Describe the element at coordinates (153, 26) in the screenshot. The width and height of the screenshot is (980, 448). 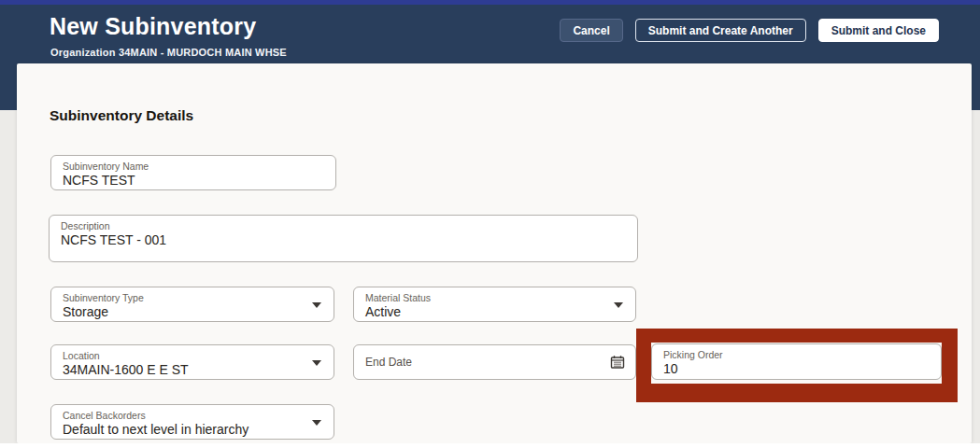
I see `page-title: New Subinventory` at that location.